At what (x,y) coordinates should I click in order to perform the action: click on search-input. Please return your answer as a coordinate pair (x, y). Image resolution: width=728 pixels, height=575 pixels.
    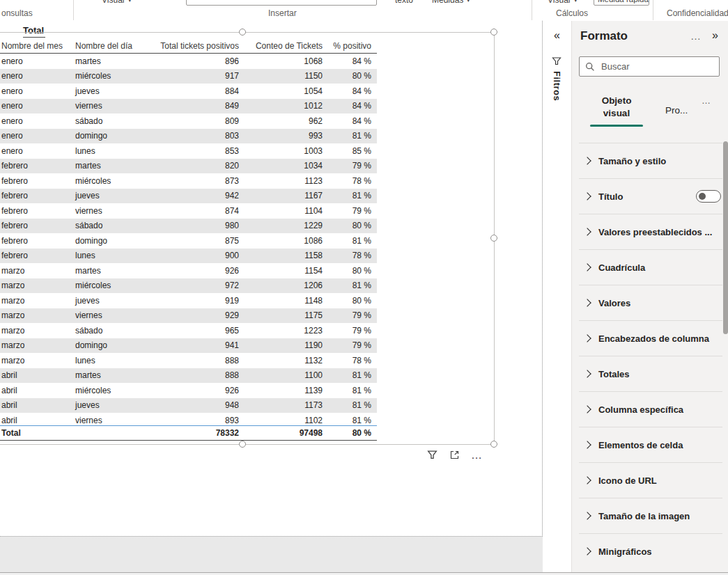
    Looking at the image, I should click on (656, 67).